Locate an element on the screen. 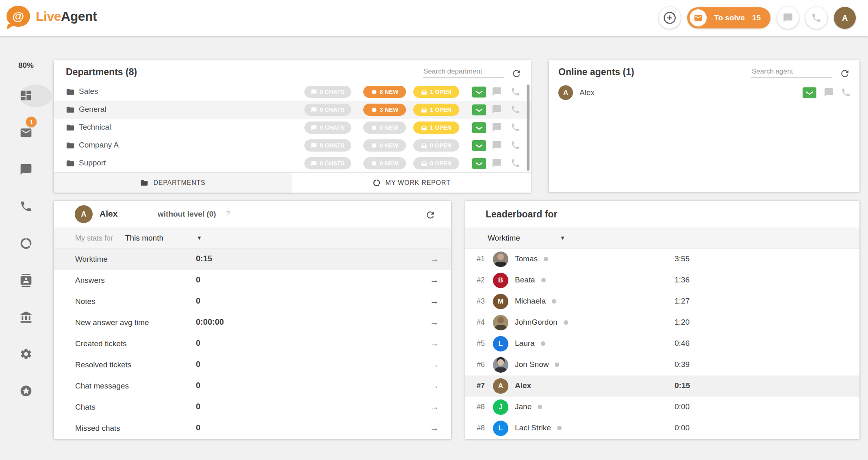  refresh-agents-button is located at coordinates (845, 74).